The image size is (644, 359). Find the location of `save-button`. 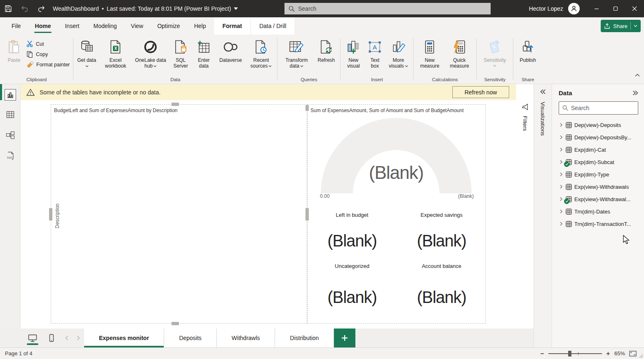

save-button is located at coordinates (8, 9).